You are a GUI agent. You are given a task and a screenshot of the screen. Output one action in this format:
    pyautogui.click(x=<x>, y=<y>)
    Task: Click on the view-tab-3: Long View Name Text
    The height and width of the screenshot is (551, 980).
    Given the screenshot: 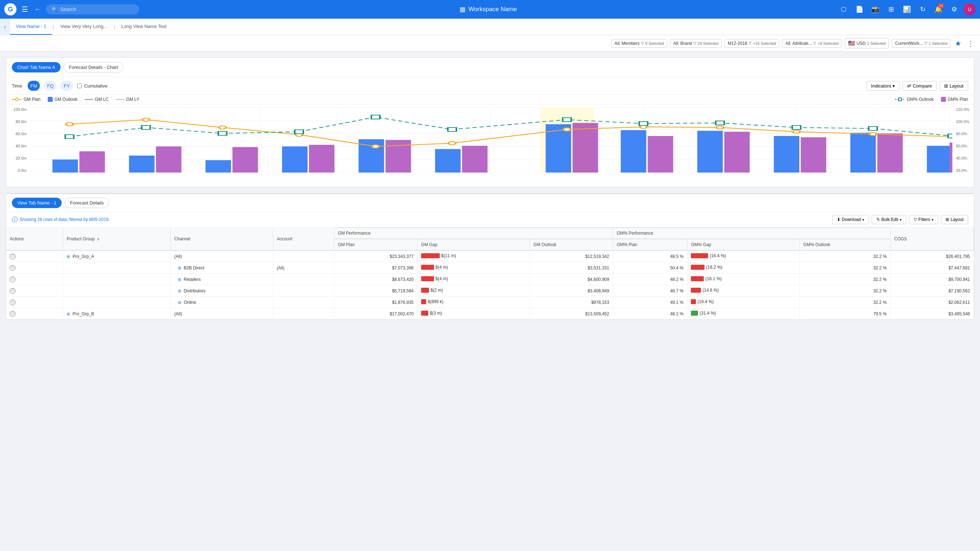 What is the action you would take?
    pyautogui.click(x=144, y=27)
    